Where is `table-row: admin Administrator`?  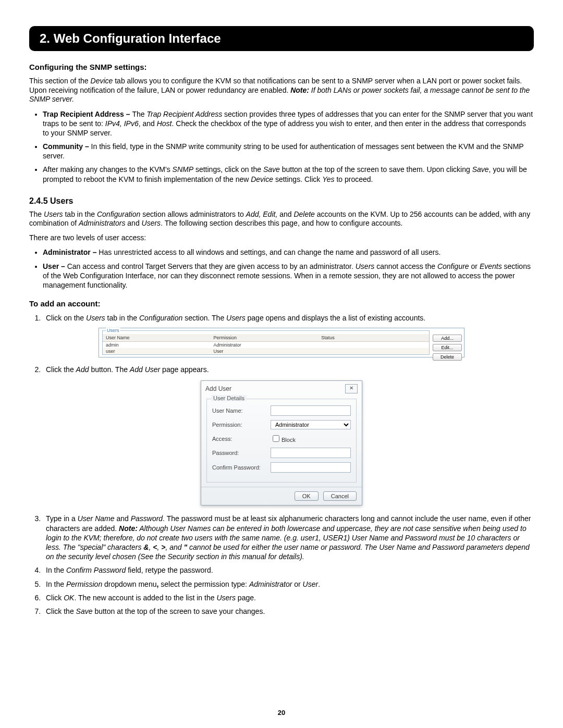 table-row: admin Administrator is located at coordinates (266, 345).